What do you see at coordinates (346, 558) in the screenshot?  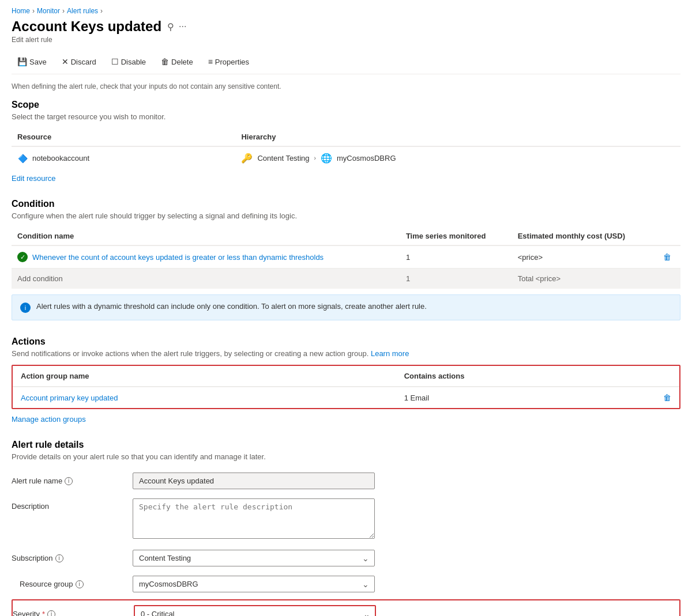 I see `form-row-subscription: Subscription i Content Testing` at bounding box center [346, 558].